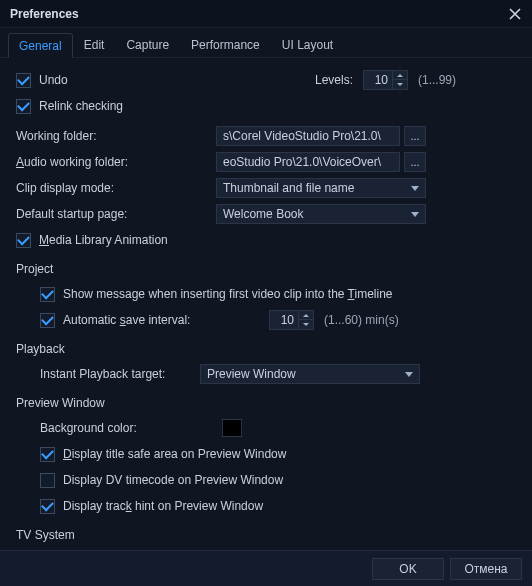 Image resolution: width=532 pixels, height=586 pixels. I want to click on tab-capture: Capture, so click(148, 44).